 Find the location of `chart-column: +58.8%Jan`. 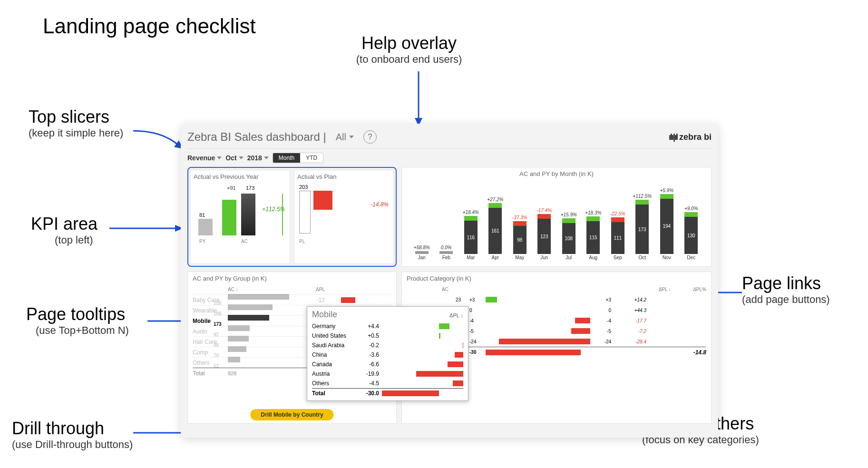

chart-column: +58.8%Jan is located at coordinates (422, 253).